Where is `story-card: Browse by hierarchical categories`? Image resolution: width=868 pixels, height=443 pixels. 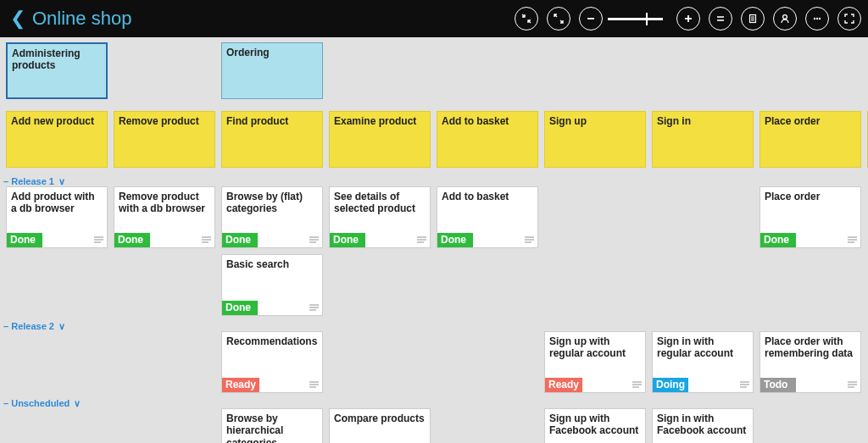 story-card: Browse by hierarchical categories is located at coordinates (272, 425).